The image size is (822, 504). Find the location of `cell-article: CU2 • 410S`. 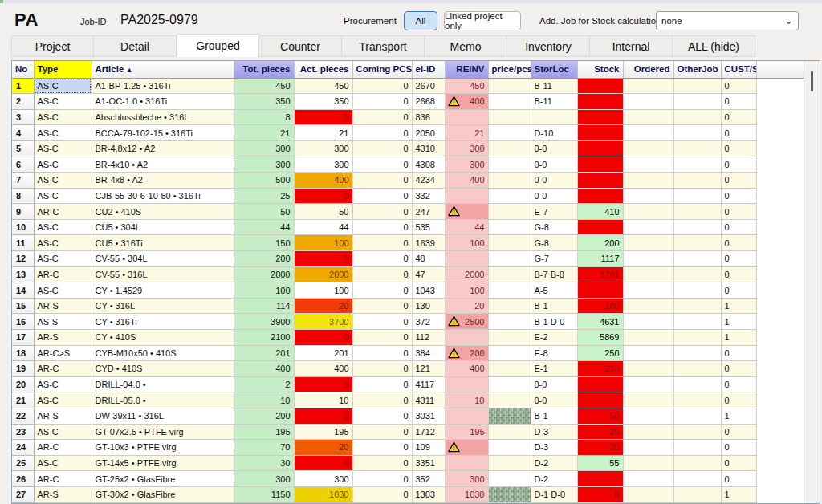

cell-article: CU2 • 410S is located at coordinates (162, 212).